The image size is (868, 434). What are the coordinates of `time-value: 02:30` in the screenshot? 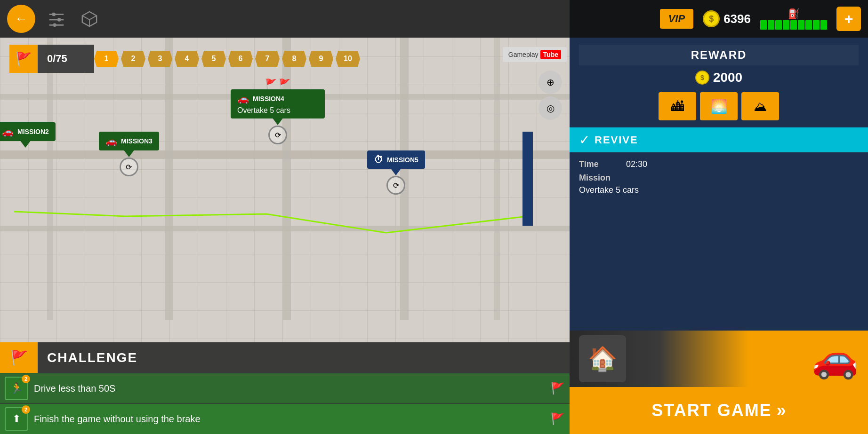 It's located at (636, 165).